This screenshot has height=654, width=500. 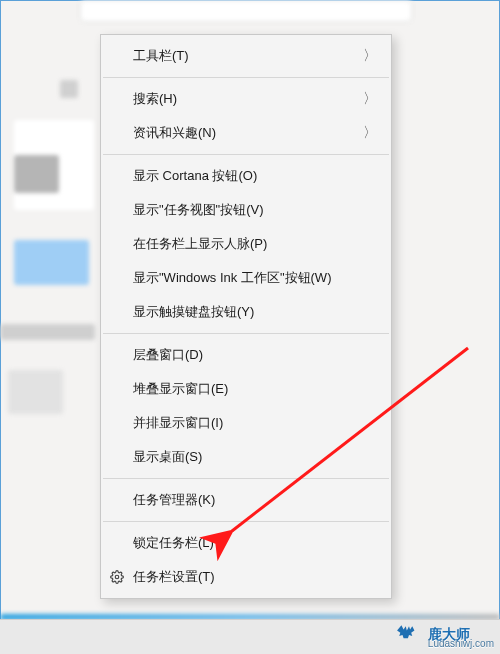 I want to click on deer-icon, so click(x=409, y=638).